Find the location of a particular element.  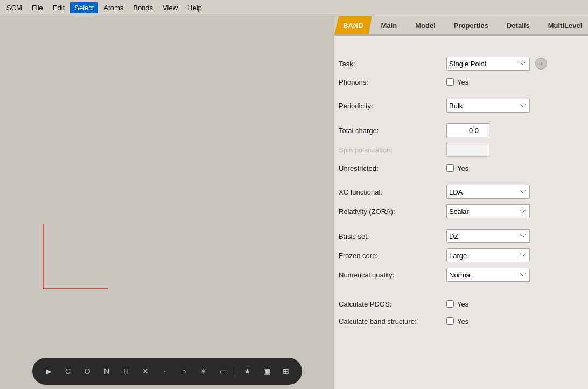

pdos-yes-label: Yes is located at coordinates (463, 304).